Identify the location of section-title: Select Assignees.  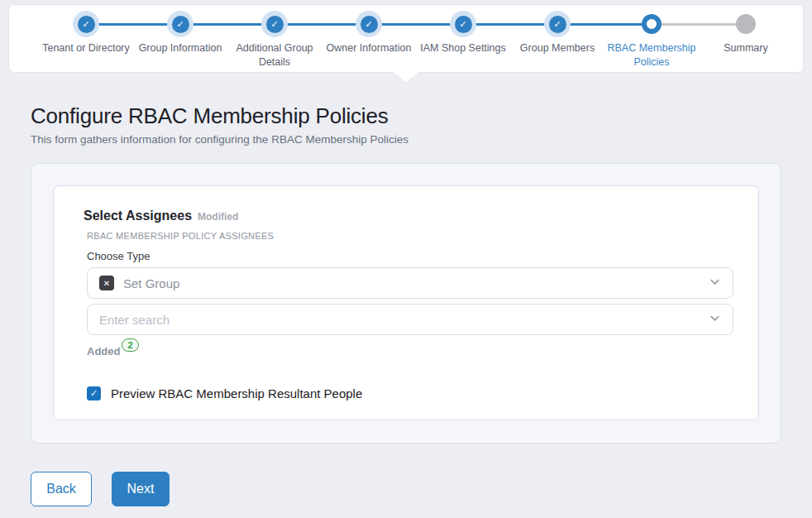
(137, 216).